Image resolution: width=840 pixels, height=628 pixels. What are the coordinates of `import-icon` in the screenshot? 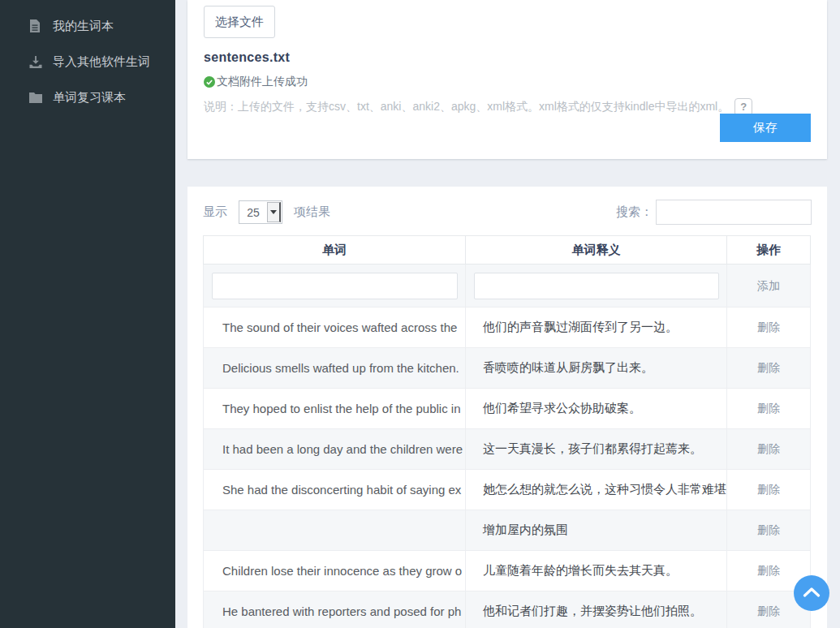 It's located at (36, 62).